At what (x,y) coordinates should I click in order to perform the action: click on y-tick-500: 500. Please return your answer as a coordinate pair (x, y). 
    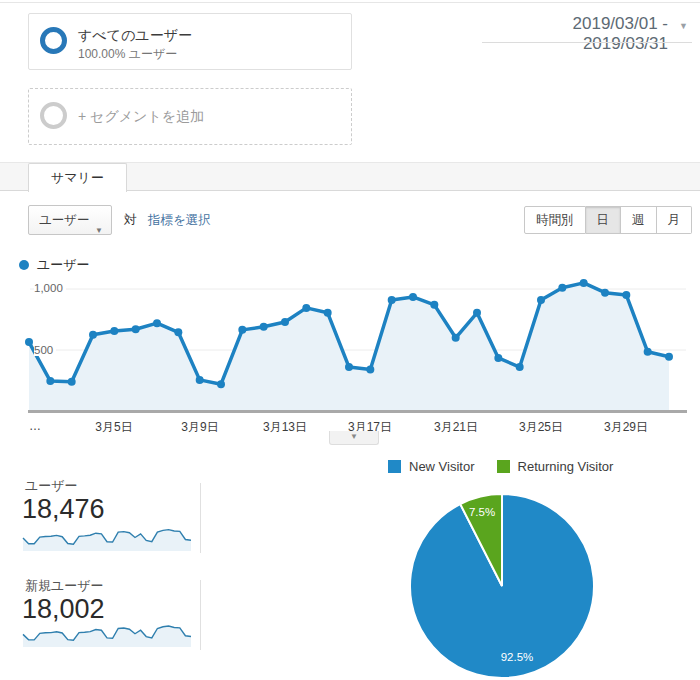
    Looking at the image, I should click on (45, 350).